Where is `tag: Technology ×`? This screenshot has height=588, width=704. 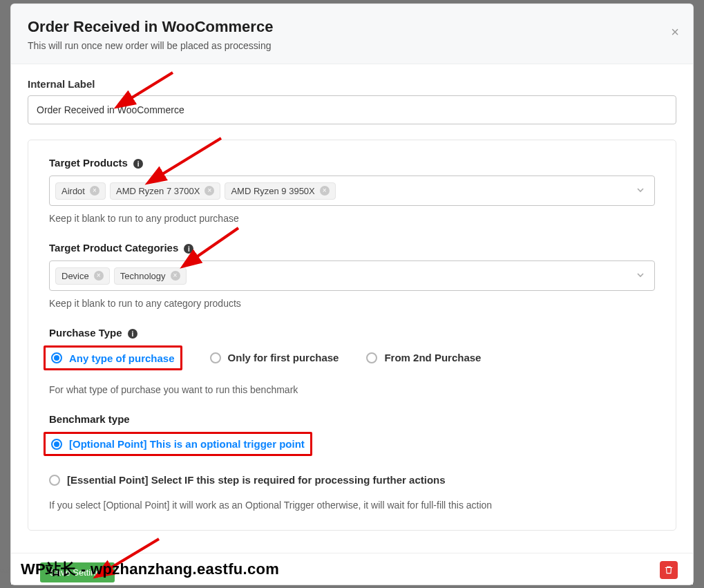
tag: Technology × is located at coordinates (151, 276).